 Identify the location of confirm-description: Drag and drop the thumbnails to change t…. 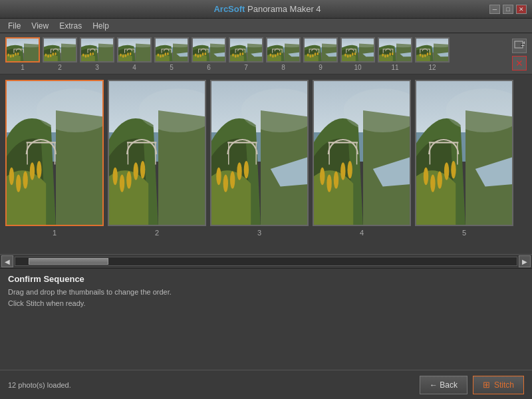
(266, 298).